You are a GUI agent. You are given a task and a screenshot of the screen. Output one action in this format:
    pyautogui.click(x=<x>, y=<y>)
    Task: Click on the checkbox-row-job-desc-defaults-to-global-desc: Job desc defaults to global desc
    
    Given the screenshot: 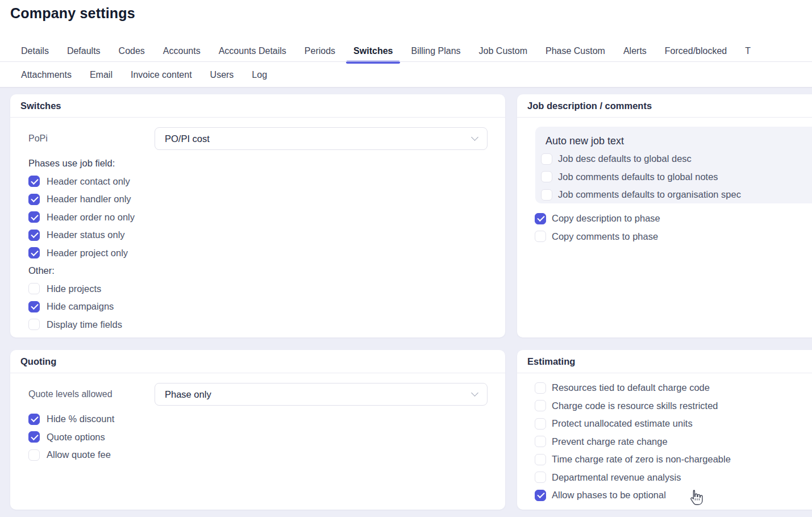 What is the action you would take?
    pyautogui.click(x=676, y=159)
    